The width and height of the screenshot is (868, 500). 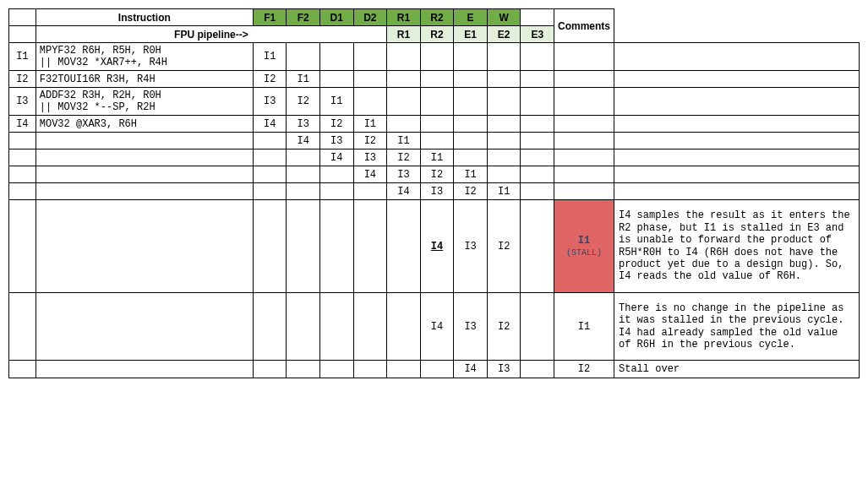 What do you see at coordinates (144, 79) in the screenshot?
I see `instruction-cell: F32TOUI16R R3H, R4H` at bounding box center [144, 79].